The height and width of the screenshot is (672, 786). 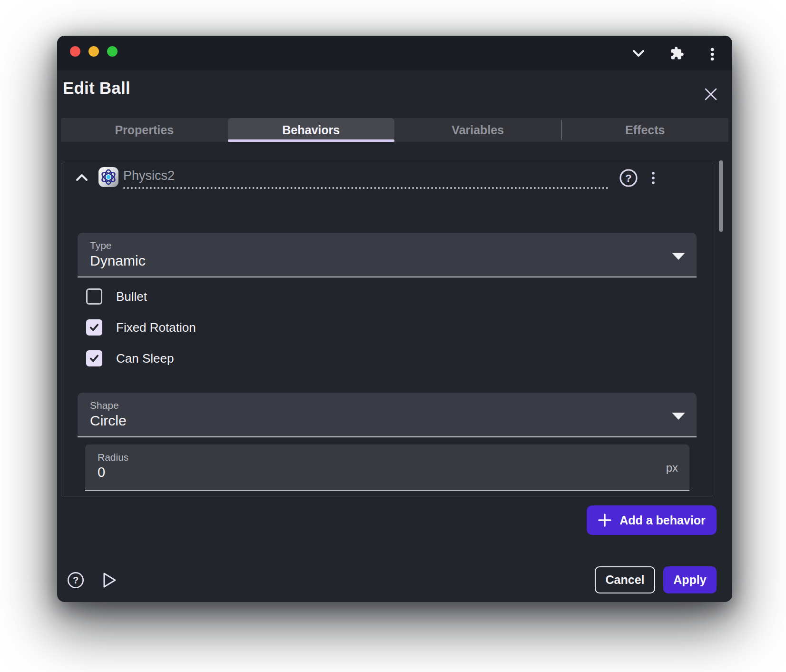 What do you see at coordinates (652, 520) in the screenshot?
I see `add-behavior-button: Add a behavior` at bounding box center [652, 520].